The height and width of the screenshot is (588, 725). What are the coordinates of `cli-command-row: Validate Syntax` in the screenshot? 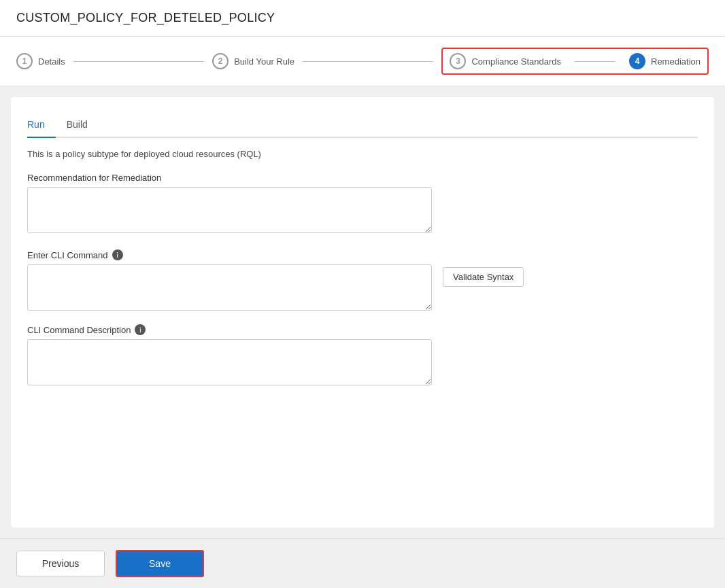 It's located at (362, 288).